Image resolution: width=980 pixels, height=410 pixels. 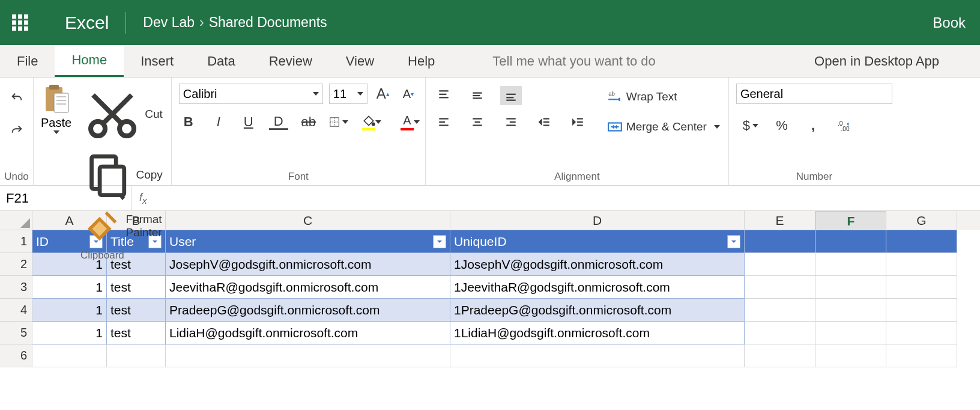 I want to click on cell: LidiaH@godsgift.onmicrosoft.com, so click(x=308, y=333).